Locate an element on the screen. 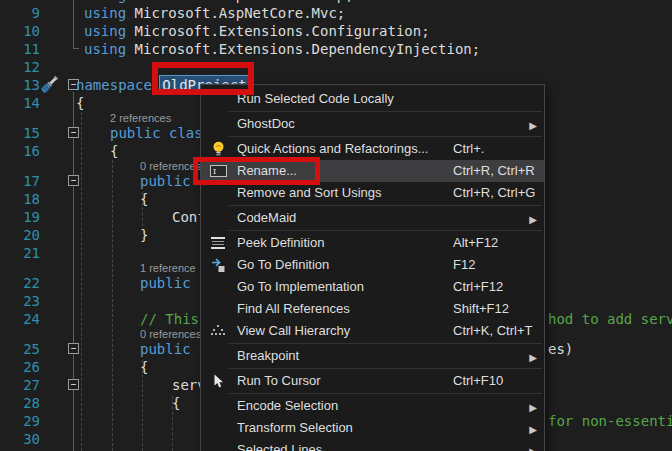 This screenshot has width=672, height=451. line-number: 27 is located at coordinates (20, 385).